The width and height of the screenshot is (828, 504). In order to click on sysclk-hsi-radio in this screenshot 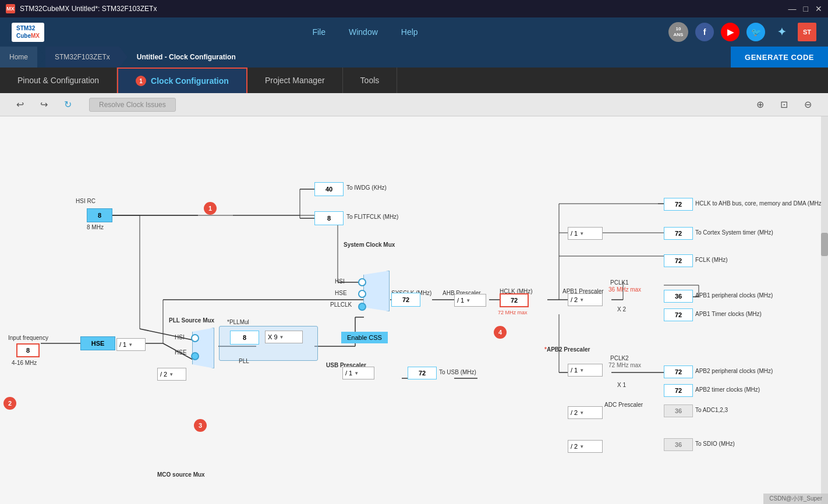, I will do `click(362, 282)`.